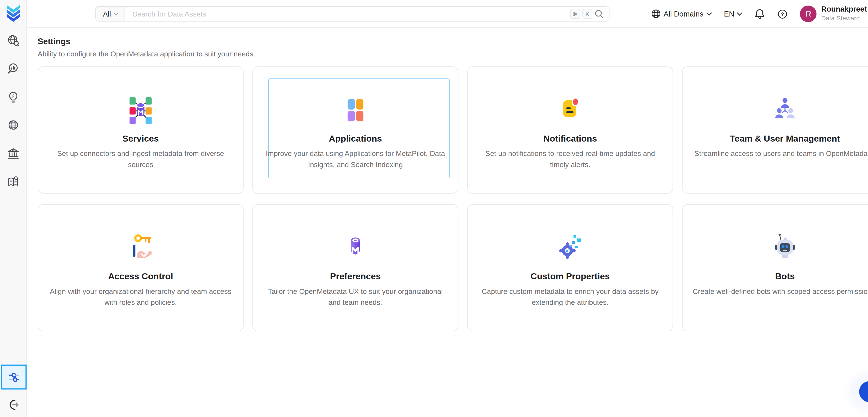 The image size is (868, 417). What do you see at coordinates (570, 268) in the screenshot?
I see `card-custom-properties: Custom Properties Capture custom metadat…` at bounding box center [570, 268].